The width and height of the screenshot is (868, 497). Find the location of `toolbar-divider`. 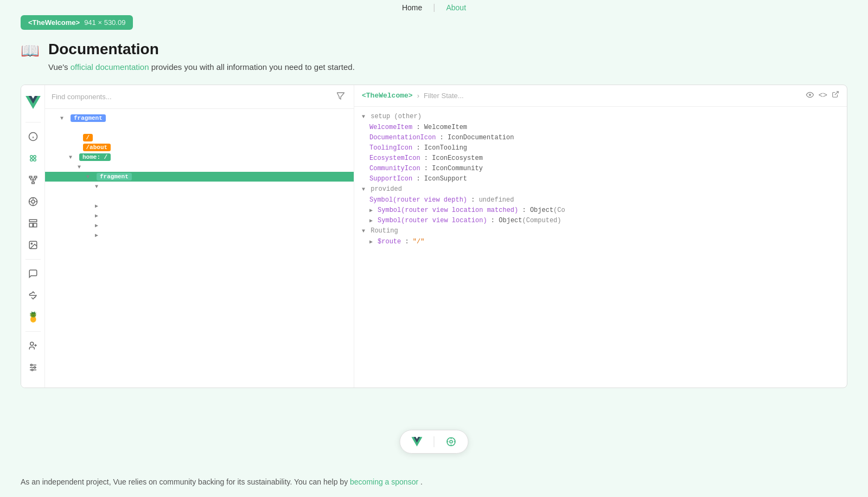

toolbar-divider is located at coordinates (434, 442).